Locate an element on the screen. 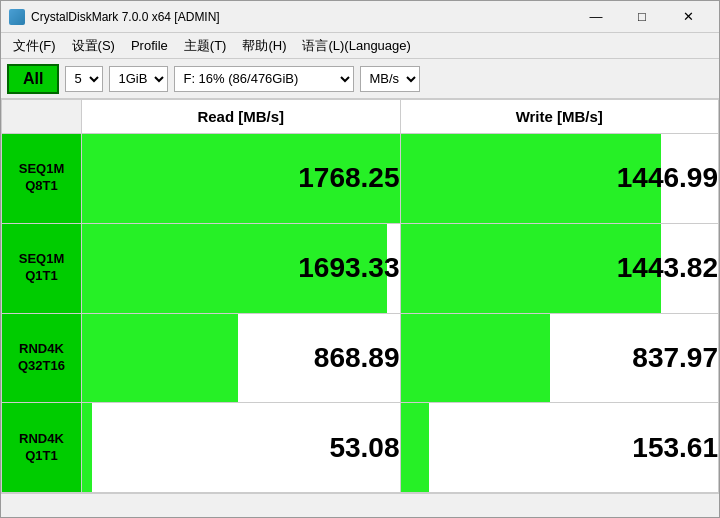 The height and width of the screenshot is (518, 720). row-label-1: SEQ1MQ1T1 is located at coordinates (42, 268).